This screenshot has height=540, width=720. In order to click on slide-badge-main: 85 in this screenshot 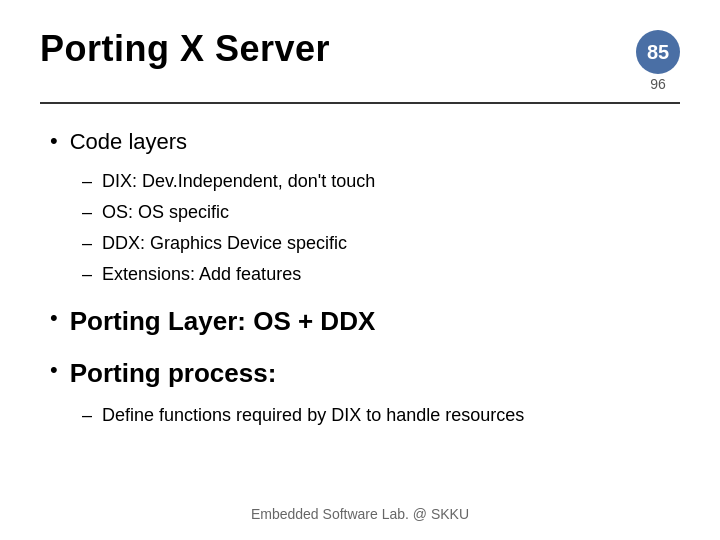, I will do `click(658, 52)`.